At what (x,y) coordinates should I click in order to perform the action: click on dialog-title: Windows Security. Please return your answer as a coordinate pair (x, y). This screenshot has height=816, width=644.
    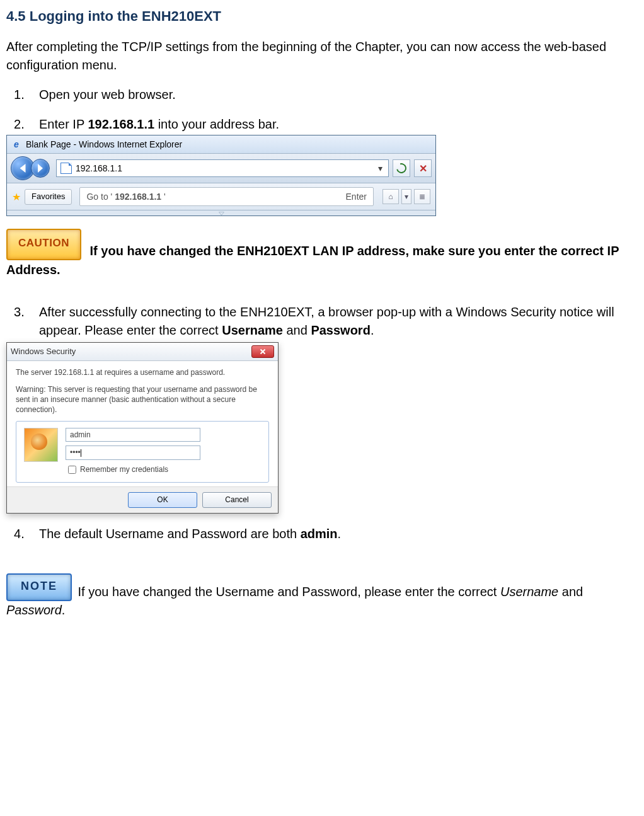
    Looking at the image, I should click on (43, 352).